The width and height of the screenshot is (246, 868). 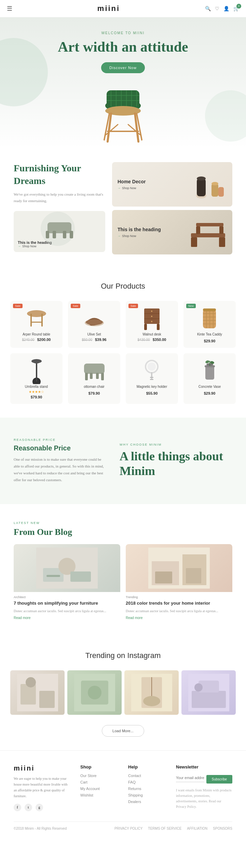 What do you see at coordinates (99, 776) in the screenshot?
I see `footer-shop-link: Our Store` at bounding box center [99, 776].